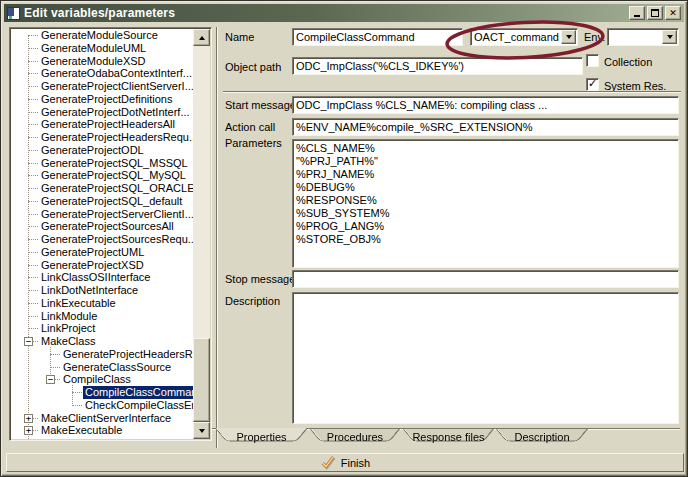 This screenshot has height=477, width=688. Describe the element at coordinates (127, 354) in the screenshot. I see `tree-item-label: GenerateProjectHeadersR...` at that location.